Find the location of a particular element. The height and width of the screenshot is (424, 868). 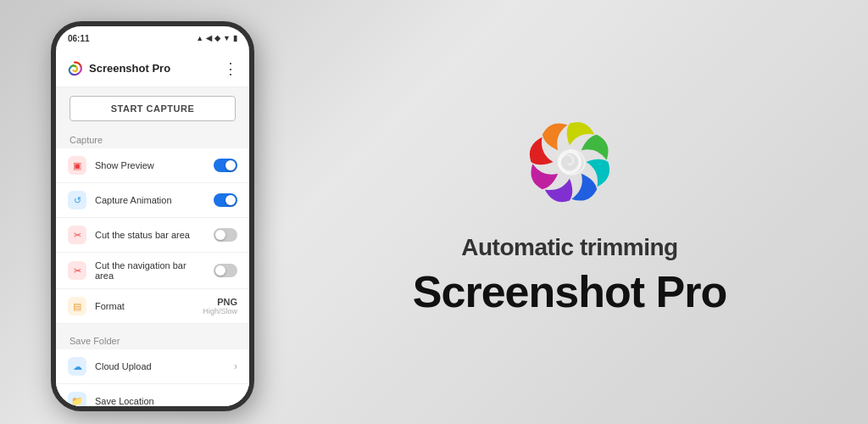

app-logo-small is located at coordinates (75, 69).